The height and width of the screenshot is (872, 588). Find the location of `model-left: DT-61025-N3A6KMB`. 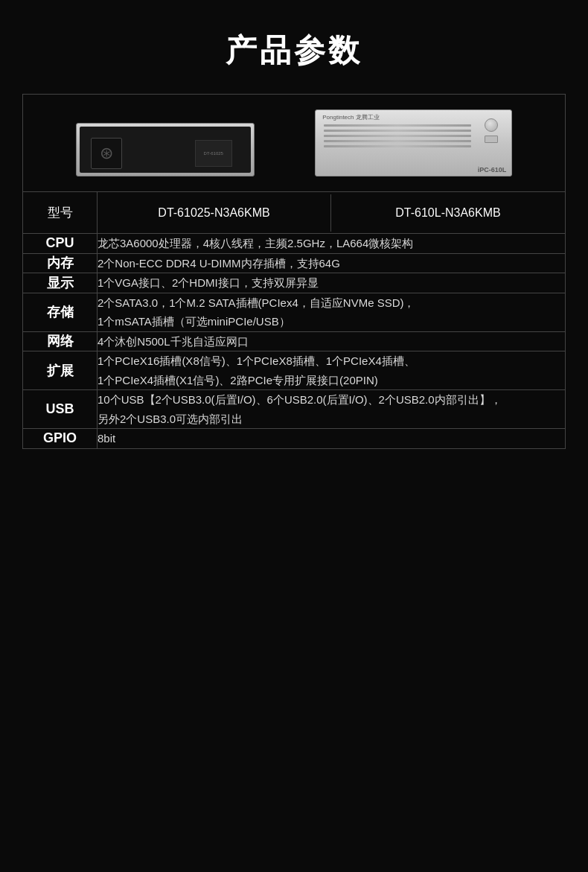

model-left: DT-61025-N3A6KMB is located at coordinates (214, 213).